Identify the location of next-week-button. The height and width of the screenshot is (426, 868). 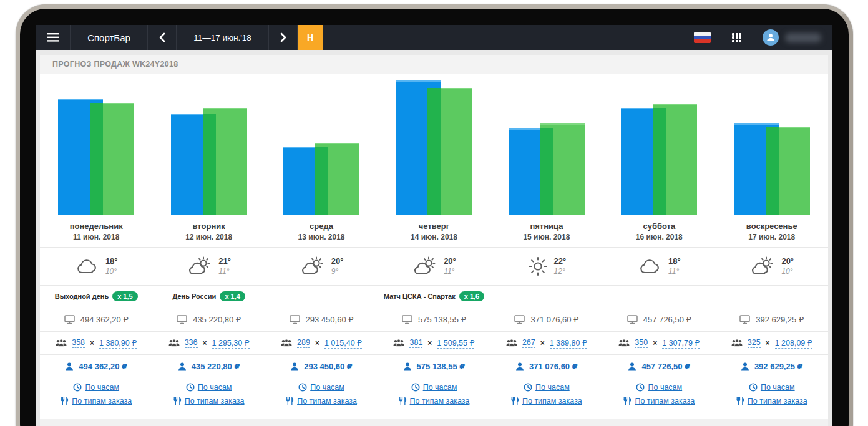
(283, 37).